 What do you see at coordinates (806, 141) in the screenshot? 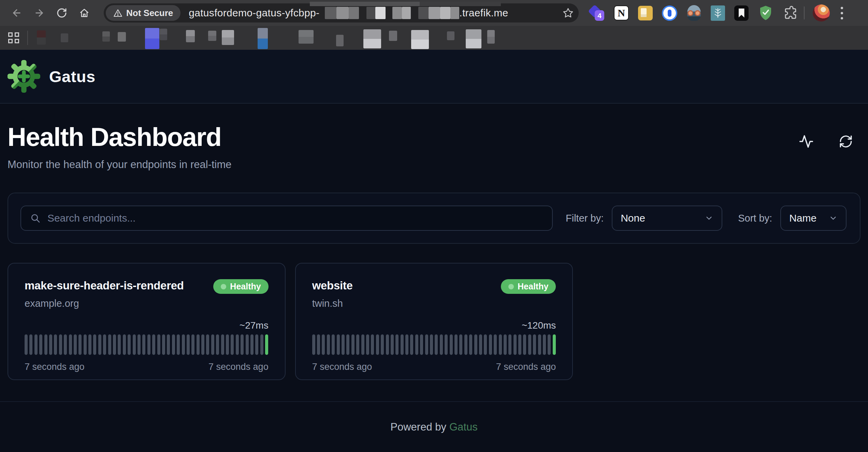
I see `activity-button` at bounding box center [806, 141].